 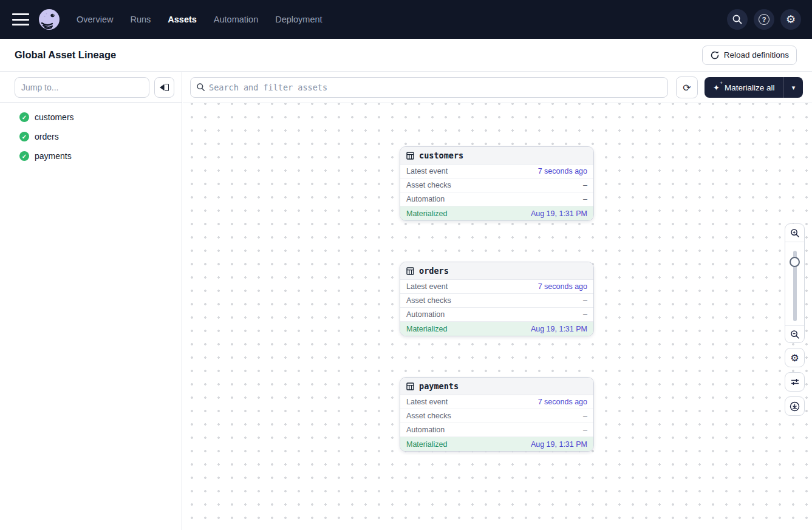 I want to click on sidebar-asset-orders: ✓ orders, so click(x=91, y=137).